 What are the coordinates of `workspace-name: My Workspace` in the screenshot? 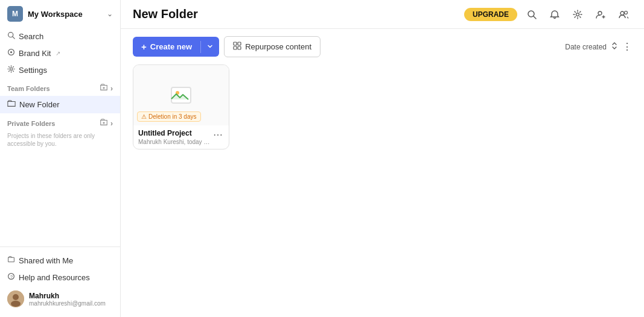 It's located at (56, 14).